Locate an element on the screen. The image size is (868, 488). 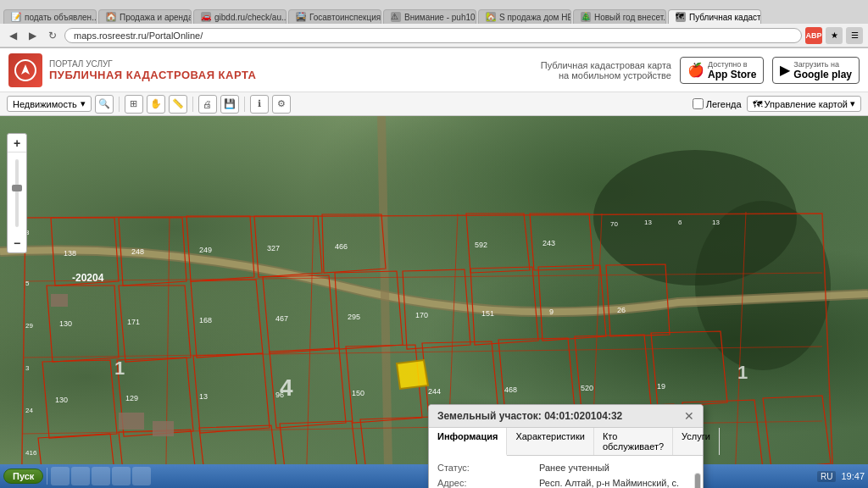
zoom-slider-thumb is located at coordinates (17, 188).